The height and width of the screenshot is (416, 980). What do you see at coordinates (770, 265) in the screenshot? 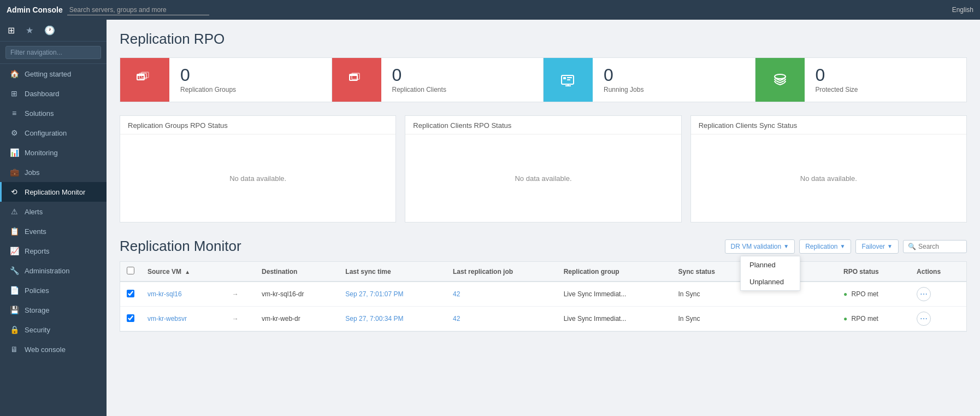
I see `failover-planned-item: Planned` at bounding box center [770, 265].